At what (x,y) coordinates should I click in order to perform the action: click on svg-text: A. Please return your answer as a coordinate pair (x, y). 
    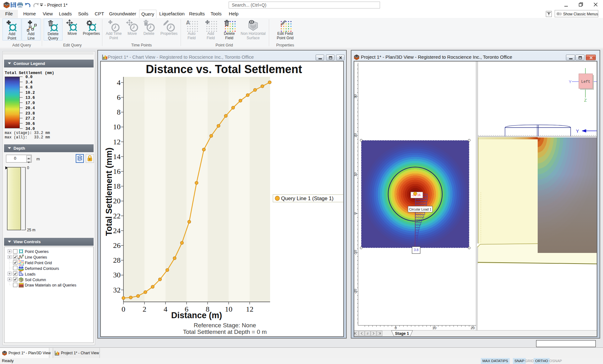
    Looking at the image, I should click on (188, 23).